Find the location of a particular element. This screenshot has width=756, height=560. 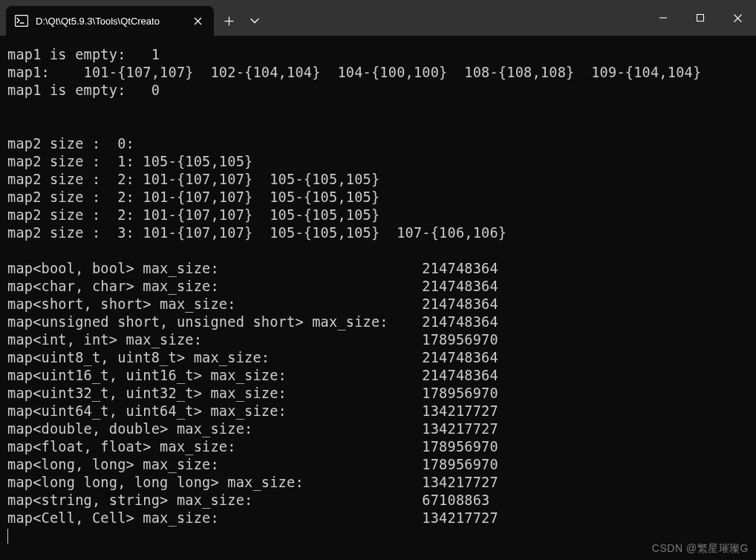

window-controls is located at coordinates (700, 18).